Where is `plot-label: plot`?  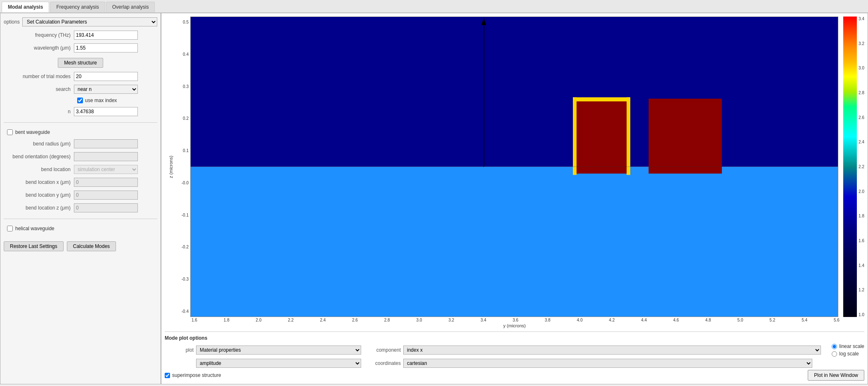 plot-label: plot is located at coordinates (179, 350).